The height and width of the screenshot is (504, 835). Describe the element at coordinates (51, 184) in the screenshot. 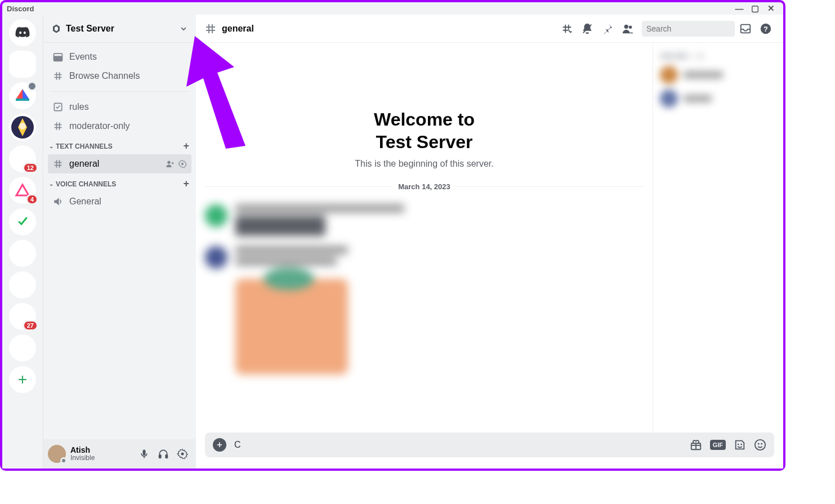

I see `caret-icon: ⌄` at that location.